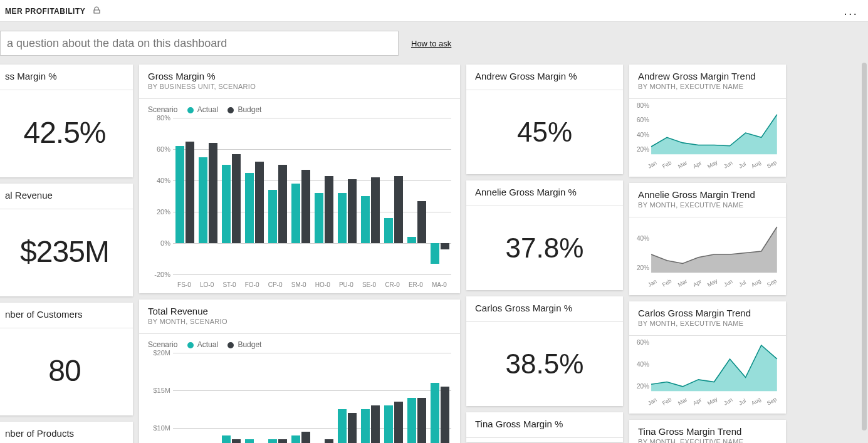  What do you see at coordinates (300, 398) in the screenshot?
I see `bar-chart: $10M$15M$20MJanFebMarAprMayJunJulAugSepO…` at bounding box center [300, 398].